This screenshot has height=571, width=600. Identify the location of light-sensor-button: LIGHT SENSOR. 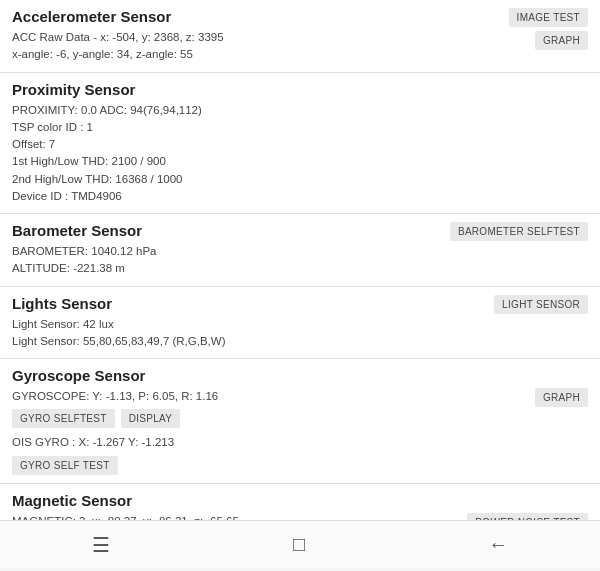
(541, 304).